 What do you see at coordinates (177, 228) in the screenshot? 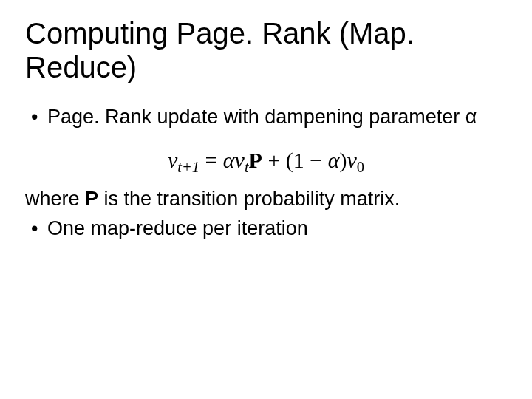
I see `bullet2-text: One map-reduce per iteration` at bounding box center [177, 228].